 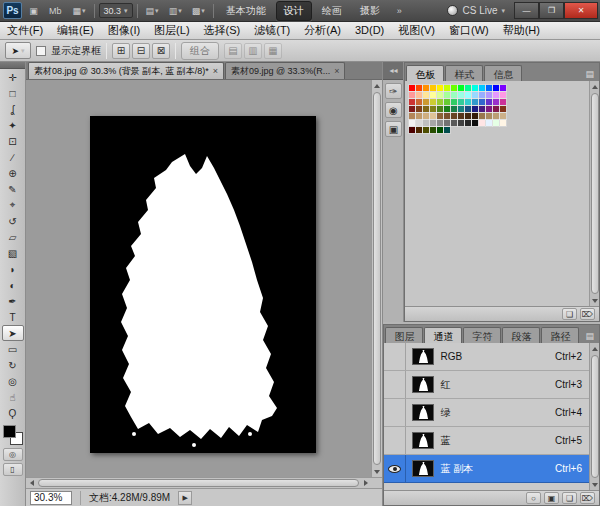 What do you see at coordinates (13, 189) in the screenshot?
I see `brush-tool: ✎` at bounding box center [13, 189].